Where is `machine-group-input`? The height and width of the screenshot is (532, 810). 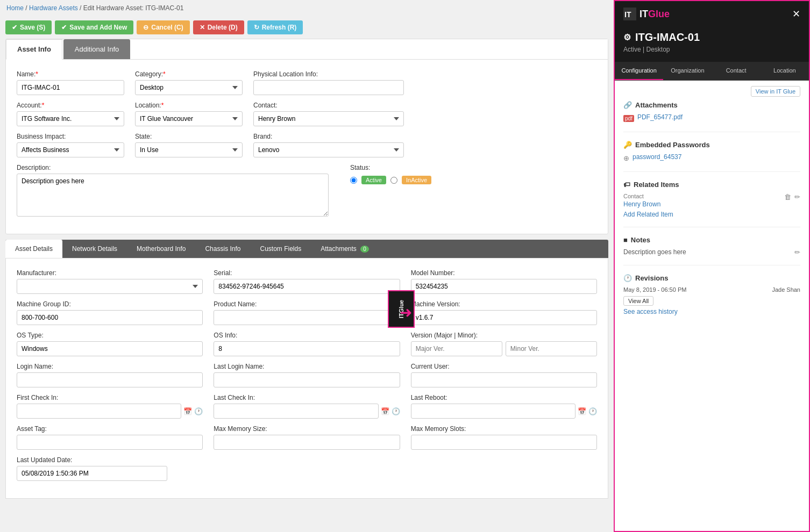
machine-group-input is located at coordinates (110, 318).